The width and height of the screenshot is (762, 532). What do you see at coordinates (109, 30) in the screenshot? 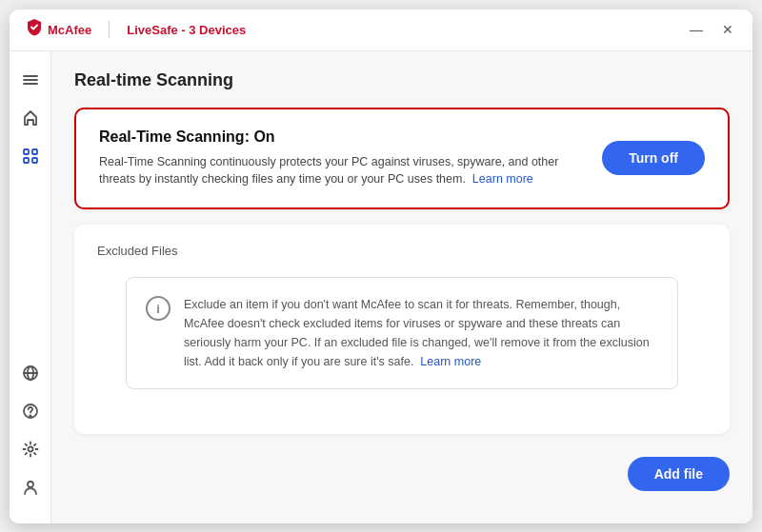
I see `titlebar-divider` at bounding box center [109, 30].